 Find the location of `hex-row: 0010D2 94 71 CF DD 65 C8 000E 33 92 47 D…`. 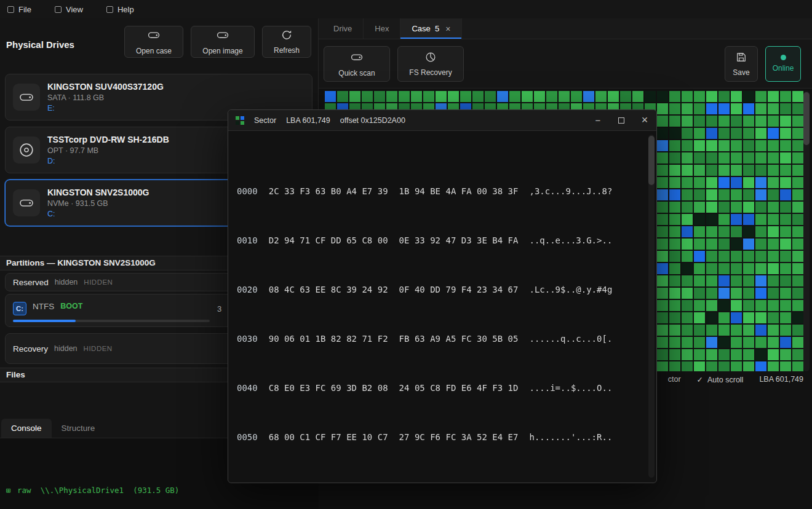

hex-row: 0010D2 94 71 CF DD 65 C8 000E 33 92 47 D… is located at coordinates (440, 240).